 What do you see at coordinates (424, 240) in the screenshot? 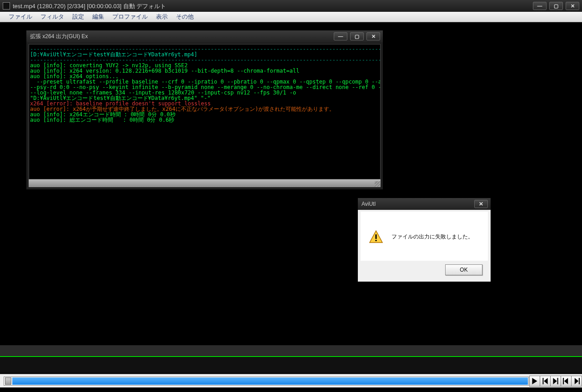
I see `alert-dialog: AviUtl ✕ ファイルの出力に失敗しました。 OK` at bounding box center [424, 240].